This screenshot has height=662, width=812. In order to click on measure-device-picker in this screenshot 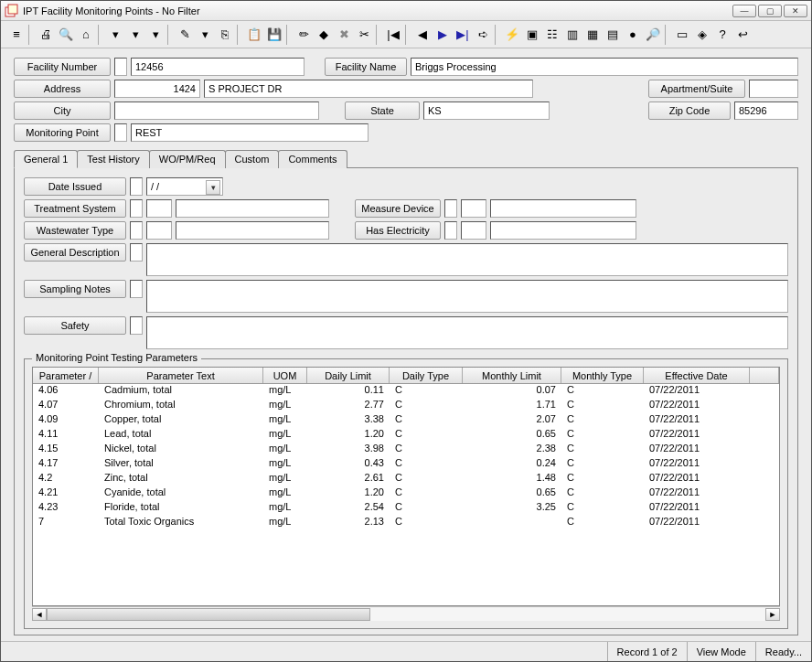, I will do `click(451, 208)`.